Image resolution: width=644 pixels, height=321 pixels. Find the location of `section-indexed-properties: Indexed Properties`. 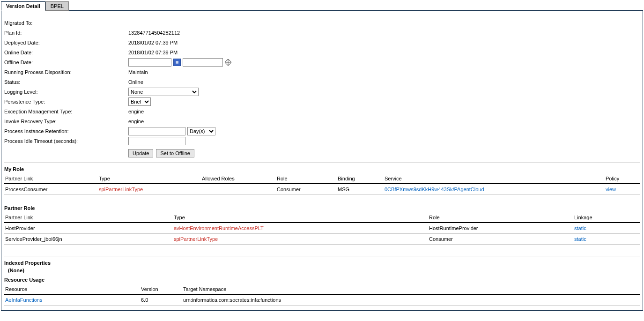

section-indexed-properties: Indexed Properties is located at coordinates (322, 263).